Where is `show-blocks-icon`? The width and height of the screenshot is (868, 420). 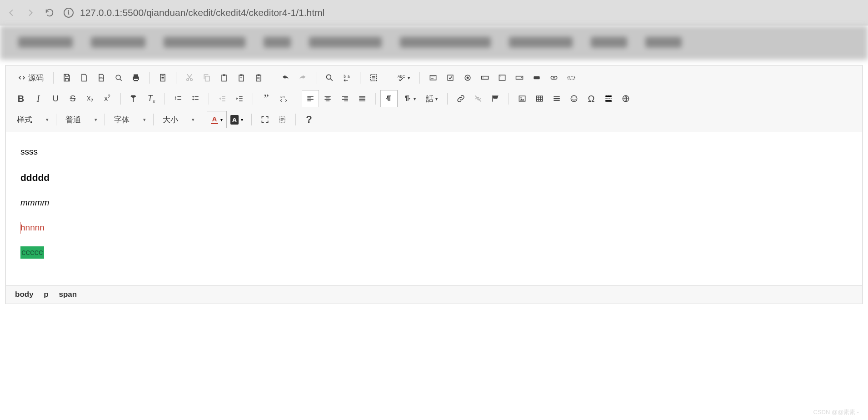
show-blocks-icon is located at coordinates (282, 120).